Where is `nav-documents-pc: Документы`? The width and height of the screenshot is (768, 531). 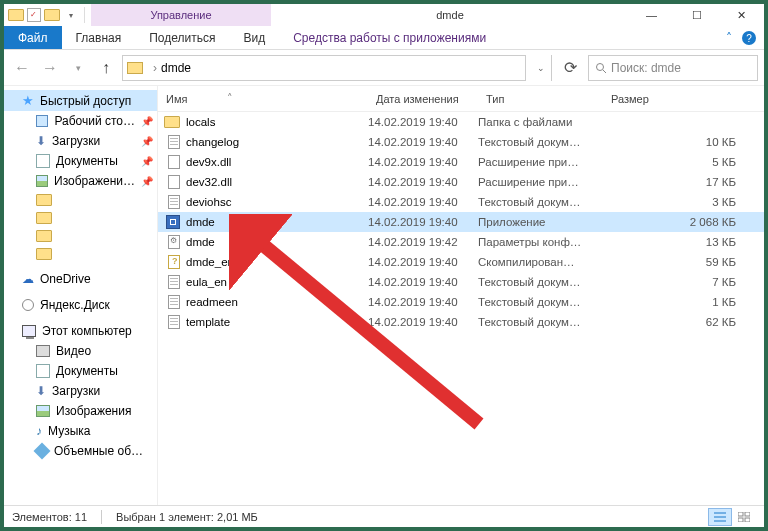 nav-documents-pc: Документы is located at coordinates (80, 371).